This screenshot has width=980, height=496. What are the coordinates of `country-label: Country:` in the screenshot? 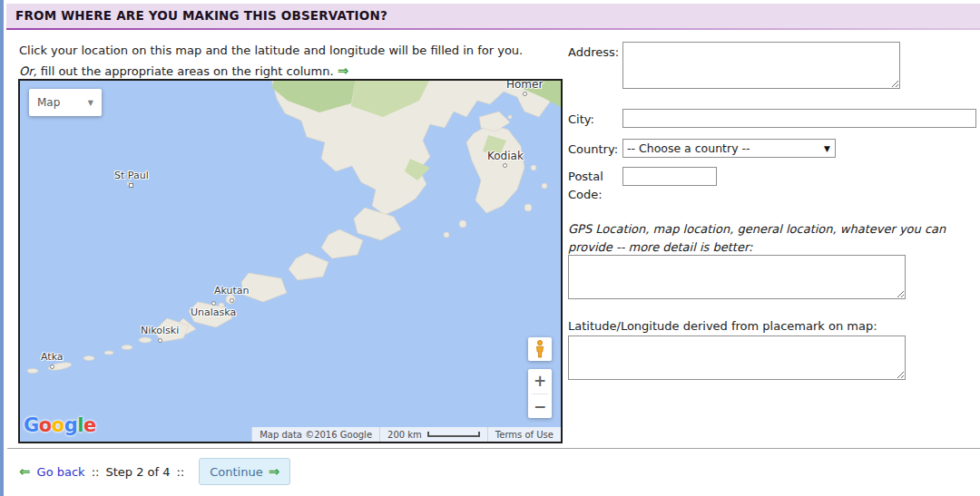 It's located at (593, 149).